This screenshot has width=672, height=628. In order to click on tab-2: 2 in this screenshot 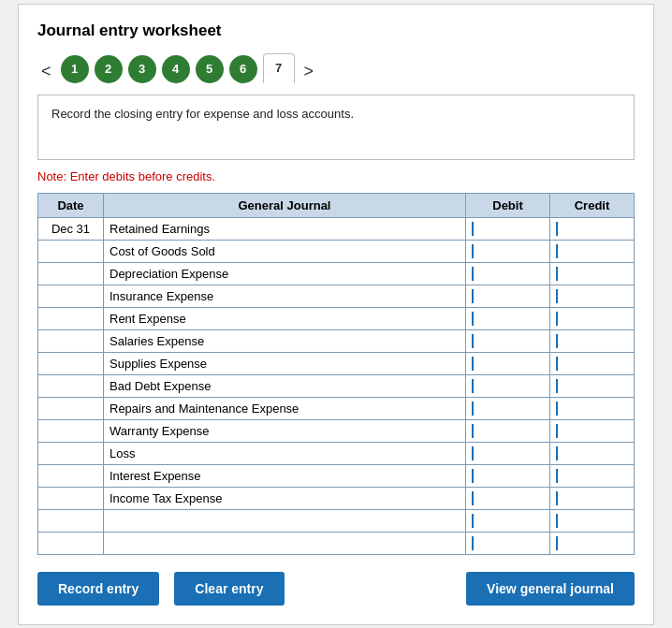, I will do `click(109, 69)`.